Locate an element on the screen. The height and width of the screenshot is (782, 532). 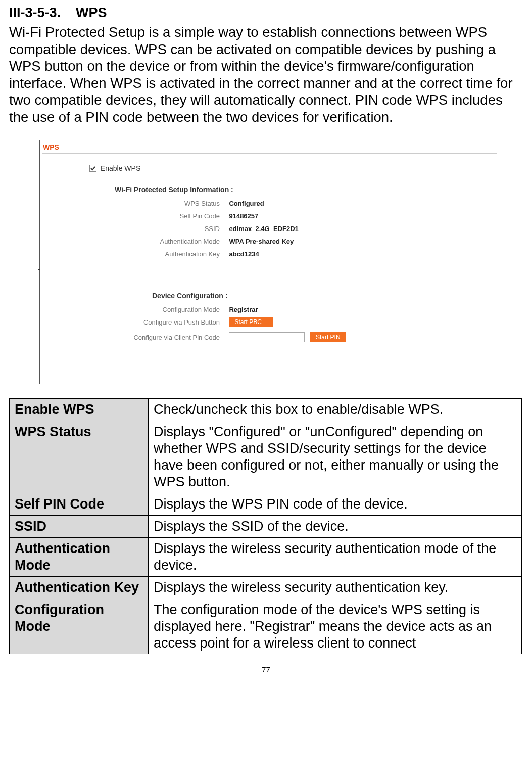
table-row: WPS StatusDisplays "Configured" or "unCo… is located at coordinates (266, 457).